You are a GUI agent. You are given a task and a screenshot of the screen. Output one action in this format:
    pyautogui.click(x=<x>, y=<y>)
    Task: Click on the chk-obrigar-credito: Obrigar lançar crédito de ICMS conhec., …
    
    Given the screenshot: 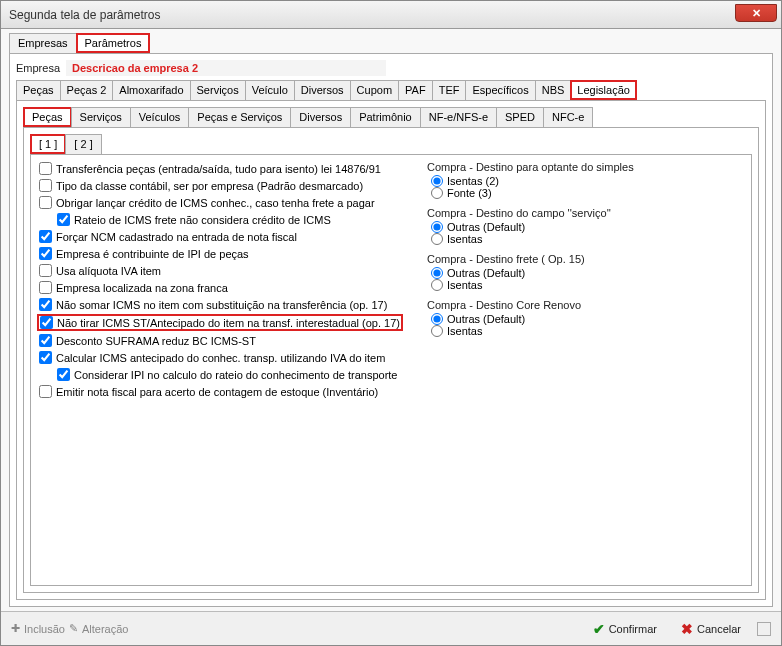 What is the action you would take?
    pyautogui.click(x=220, y=202)
    